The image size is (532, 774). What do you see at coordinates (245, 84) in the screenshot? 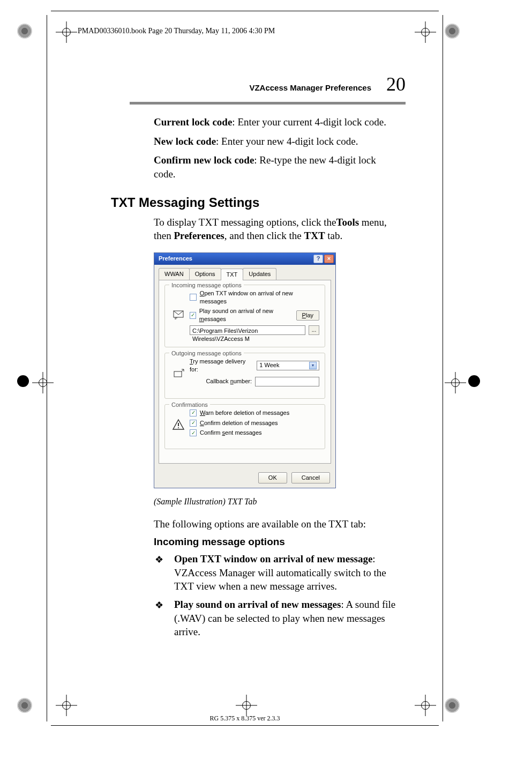
I see `running-head: VZAccess Manager Preferences 20` at bounding box center [245, 84].